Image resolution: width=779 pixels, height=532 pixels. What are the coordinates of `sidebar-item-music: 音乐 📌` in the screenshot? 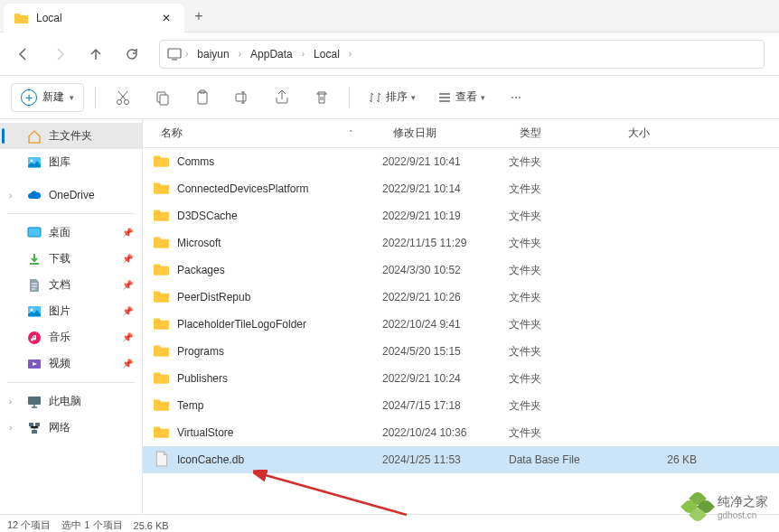 It's located at (70, 338).